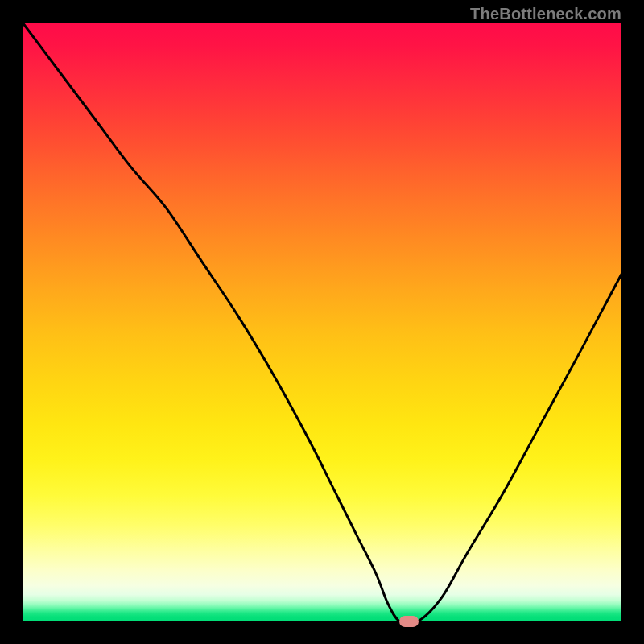 The height and width of the screenshot is (644, 644). Describe the element at coordinates (546, 14) in the screenshot. I see `attribution-text: TheBottleneck.com` at that location.